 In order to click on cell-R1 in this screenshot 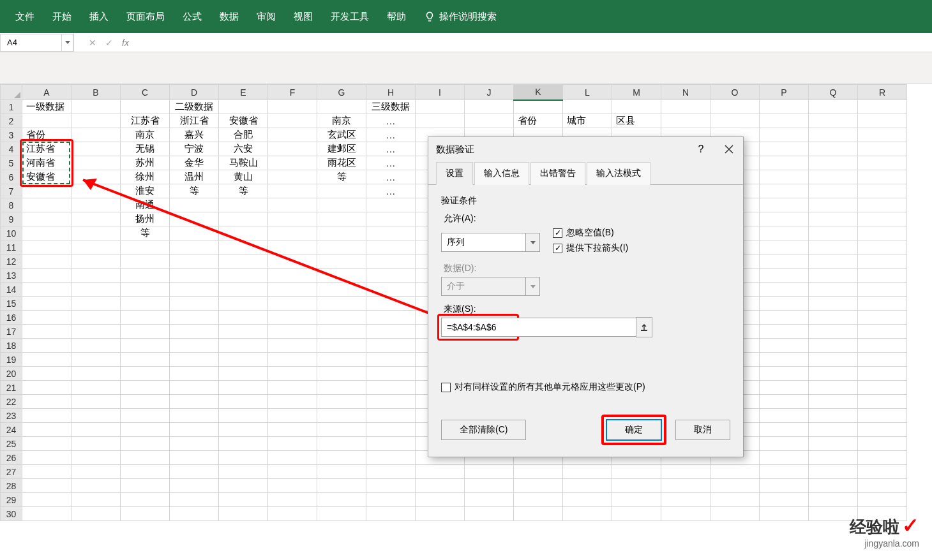, I will do `click(882, 107)`.